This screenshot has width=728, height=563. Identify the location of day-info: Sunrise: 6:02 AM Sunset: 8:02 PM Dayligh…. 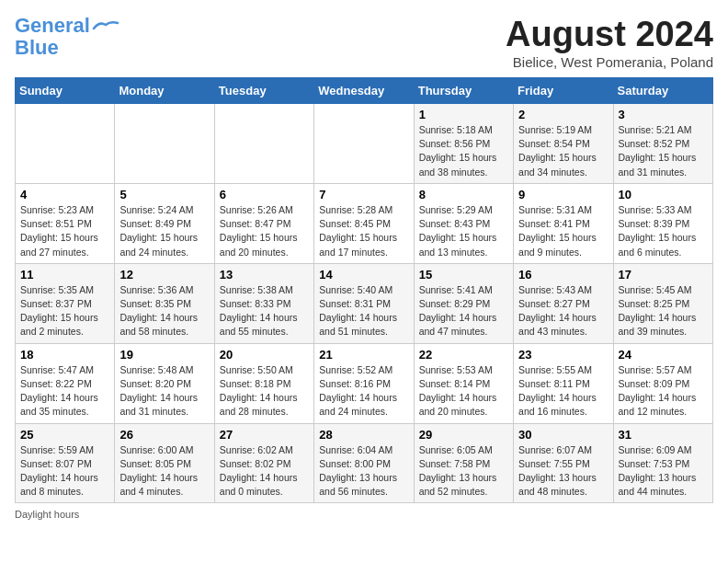
(265, 471).